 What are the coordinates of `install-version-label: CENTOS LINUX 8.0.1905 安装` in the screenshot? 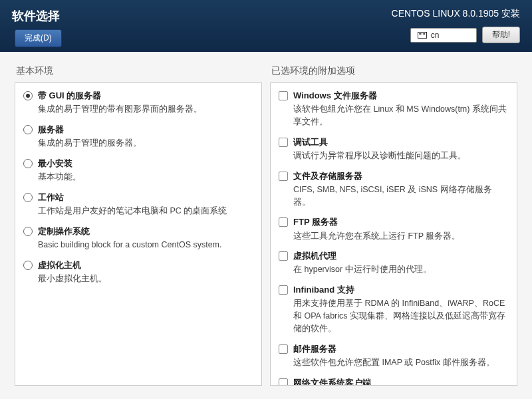 It's located at (456, 14).